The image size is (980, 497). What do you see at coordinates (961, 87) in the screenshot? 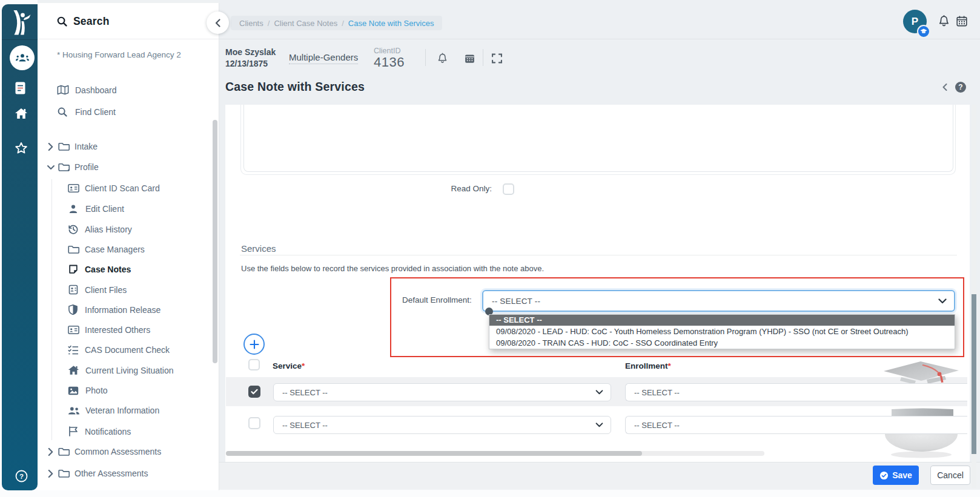
I see `page-help-icon: ?` at bounding box center [961, 87].